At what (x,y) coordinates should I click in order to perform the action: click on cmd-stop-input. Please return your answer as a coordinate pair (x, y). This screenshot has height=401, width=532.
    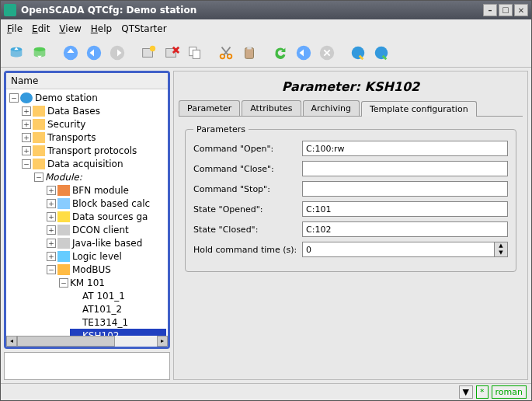
    Looking at the image, I should click on (405, 189).